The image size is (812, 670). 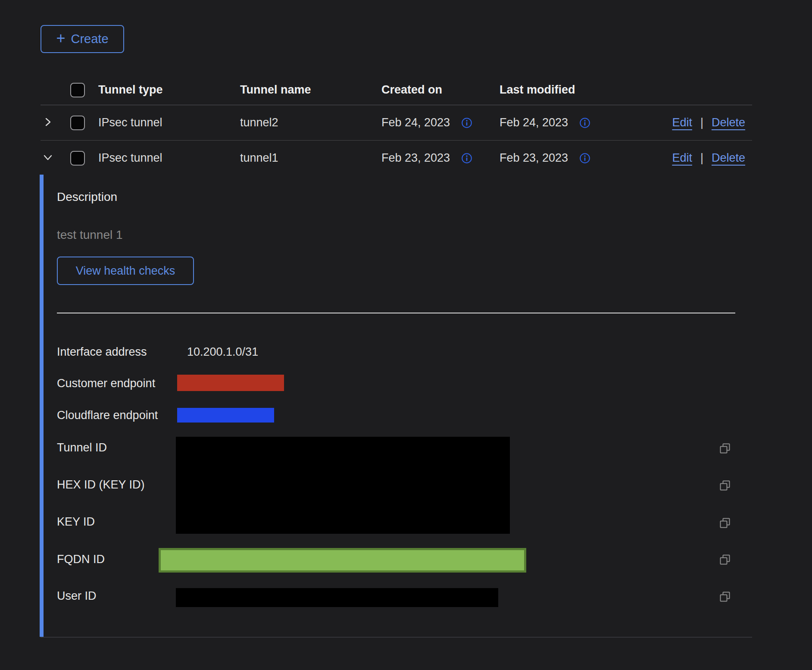 I want to click on create-button: + Create, so click(x=82, y=39).